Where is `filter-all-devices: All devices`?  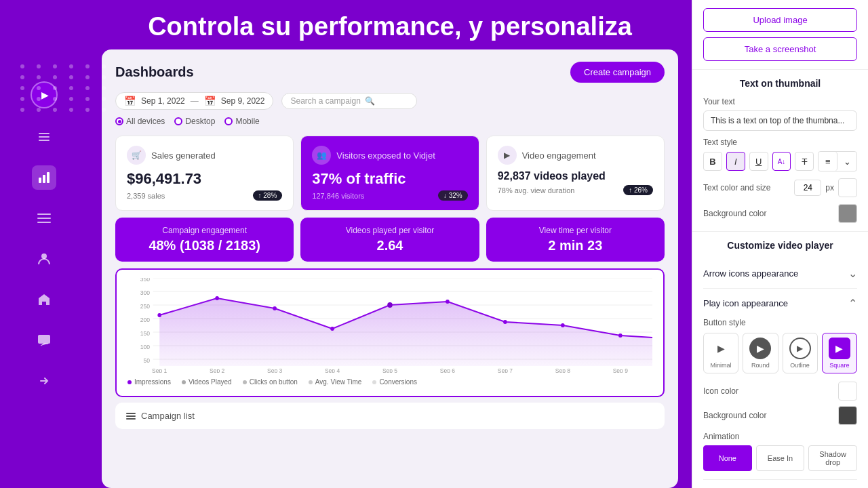
filter-all-devices: All devices is located at coordinates (140, 121).